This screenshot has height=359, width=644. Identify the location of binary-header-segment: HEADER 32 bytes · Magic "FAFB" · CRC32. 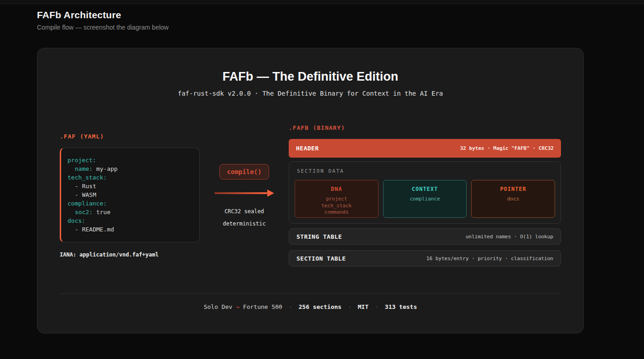
(425, 149).